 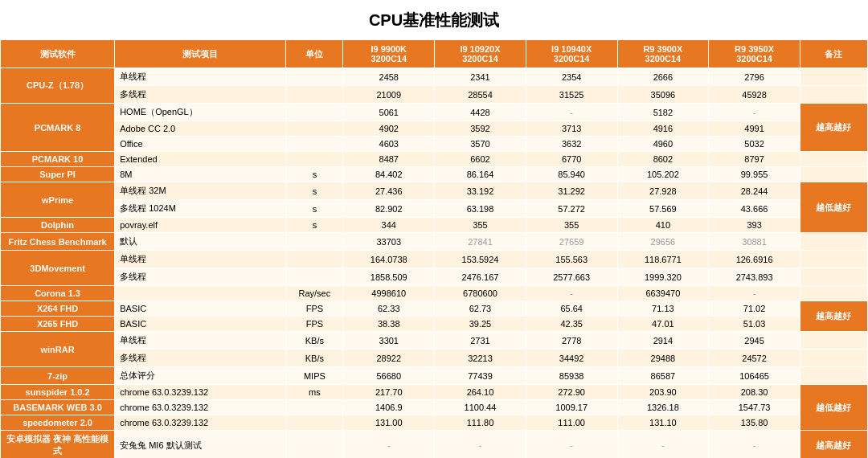 I want to click on cell-unit: Ray/sec, so click(x=315, y=294).